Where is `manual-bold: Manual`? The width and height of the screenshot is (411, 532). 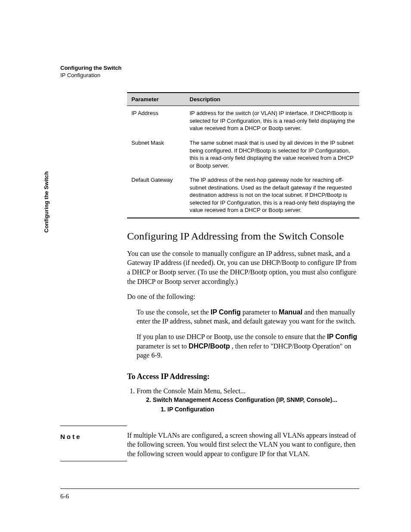
manual-bold: Manual is located at coordinates (290, 312).